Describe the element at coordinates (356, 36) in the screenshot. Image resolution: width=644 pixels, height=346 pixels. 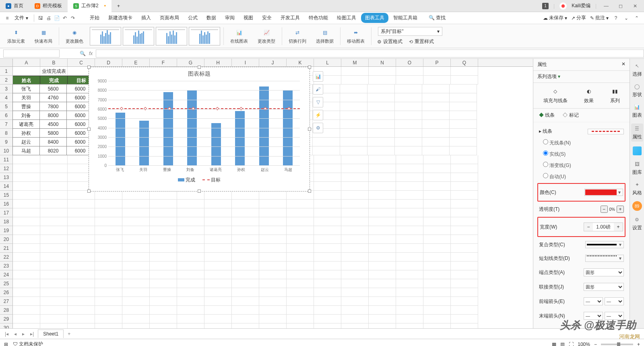
I see `move-chart-button: ⬌移动图表` at that location.